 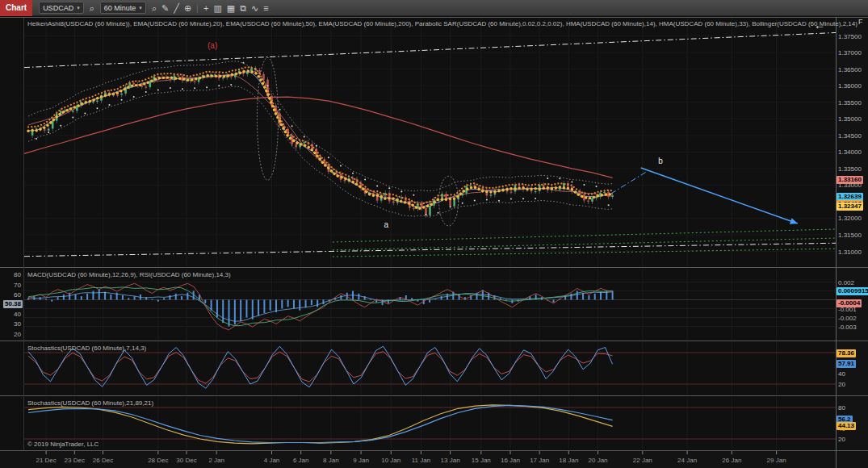 I want to click on wave-label-a: (a), so click(x=212, y=45).